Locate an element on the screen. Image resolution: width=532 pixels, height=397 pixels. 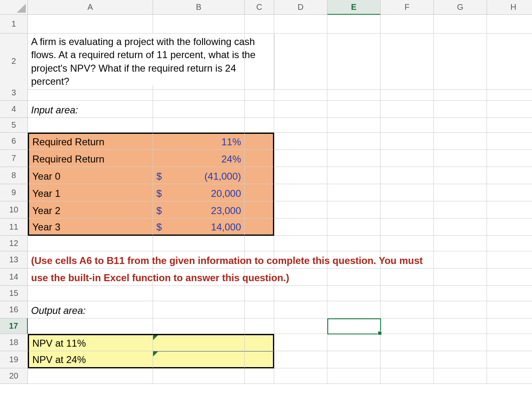
cell-H3 is located at coordinates (509, 93).